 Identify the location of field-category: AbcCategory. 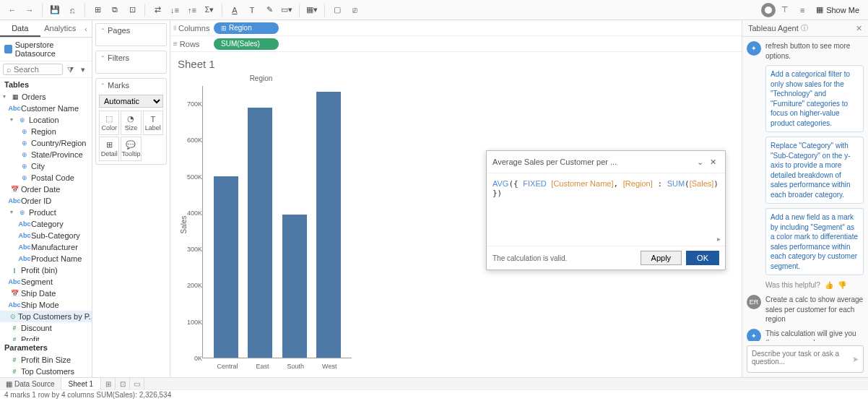
(46, 224).